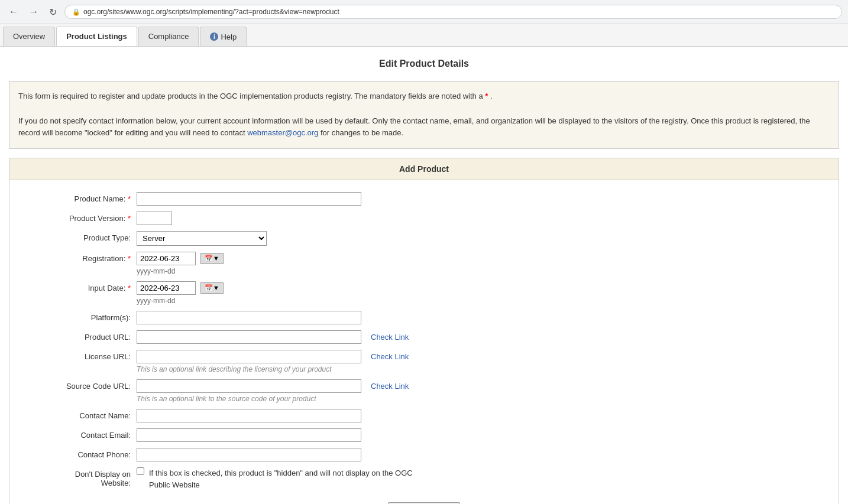 This screenshot has height=504, width=848. I want to click on platforms-field, so click(483, 318).